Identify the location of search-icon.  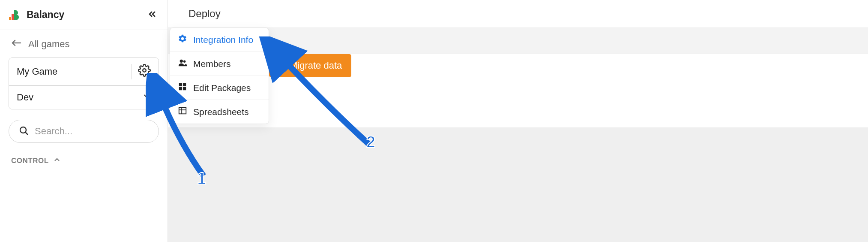
(24, 131).